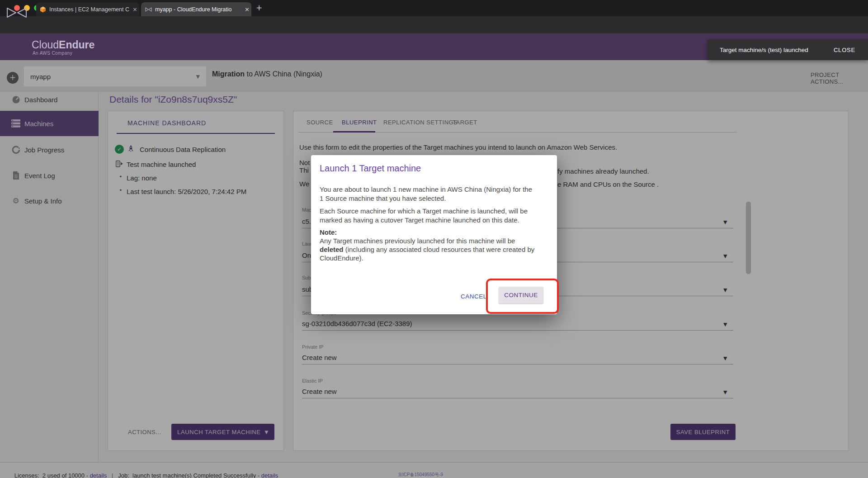  What do you see at coordinates (196, 9) in the screenshot?
I see `browser-tab-cloudendure: myapp - CloudEndure Migratio ×` at bounding box center [196, 9].